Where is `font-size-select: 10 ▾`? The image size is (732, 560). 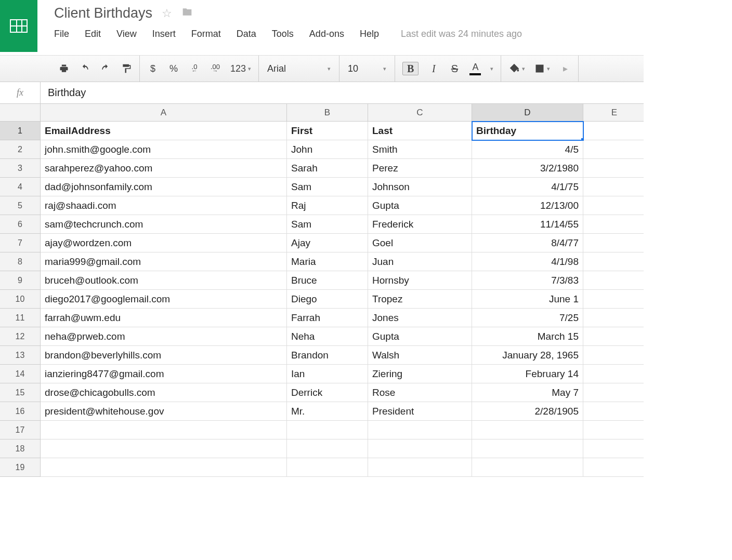
font-size-select: 10 ▾ is located at coordinates (367, 69).